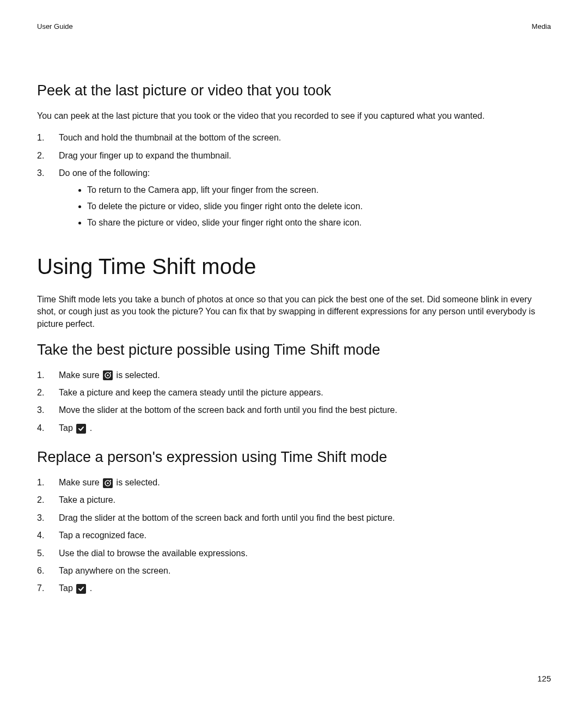 The height and width of the screenshot is (706, 588). Describe the element at coordinates (294, 500) in the screenshot. I see `list-item: Take a picture.` at that location.